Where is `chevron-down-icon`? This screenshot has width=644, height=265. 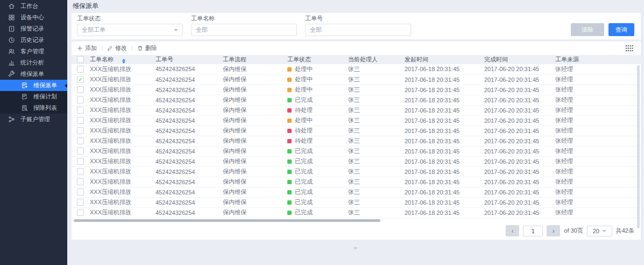
chevron-down-icon is located at coordinates (604, 231).